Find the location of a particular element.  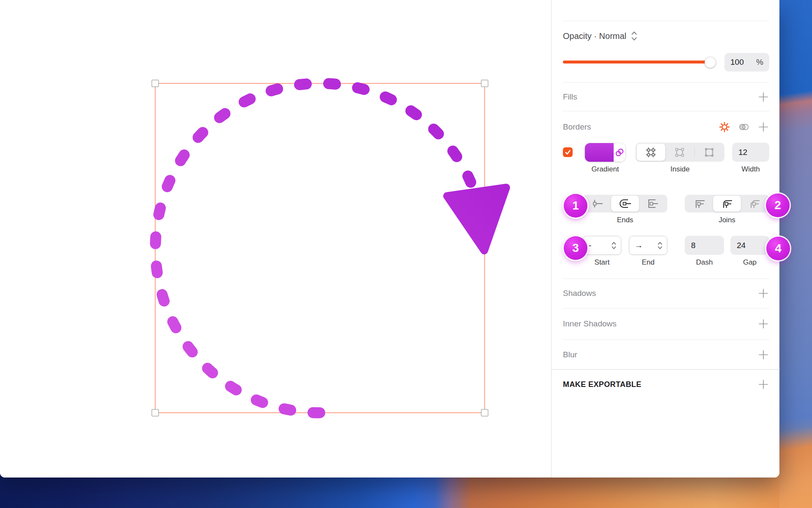

line-ends-control is located at coordinates (625, 204).